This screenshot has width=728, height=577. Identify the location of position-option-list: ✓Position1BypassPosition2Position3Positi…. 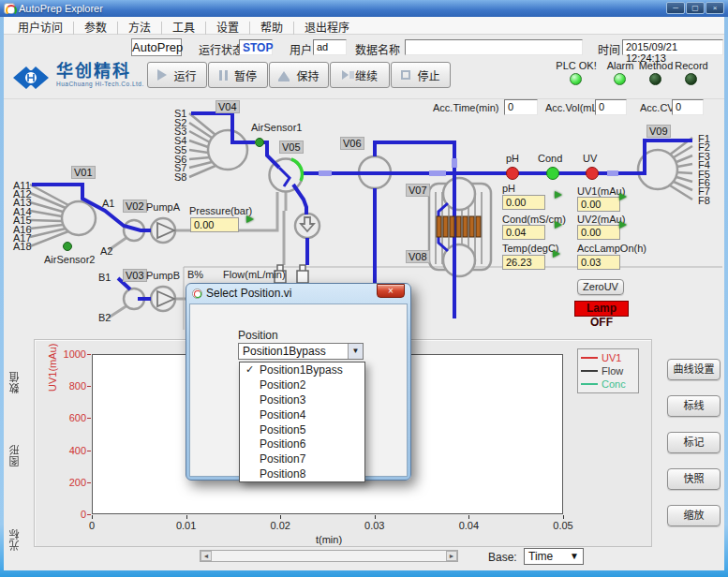
(302, 422).